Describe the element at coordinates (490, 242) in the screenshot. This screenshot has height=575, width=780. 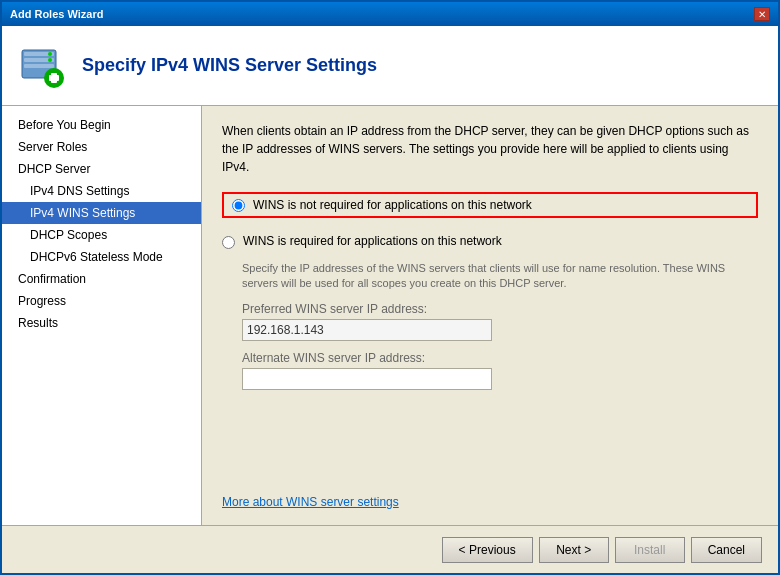
I see `radio-option-2-container: WINS is required for applications on thi…` at that location.